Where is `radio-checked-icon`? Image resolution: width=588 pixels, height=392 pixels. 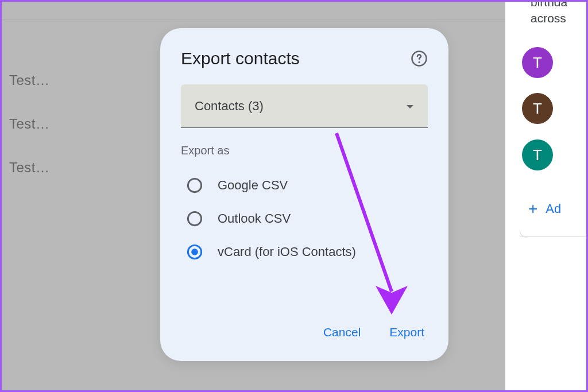 radio-checked-icon is located at coordinates (195, 252).